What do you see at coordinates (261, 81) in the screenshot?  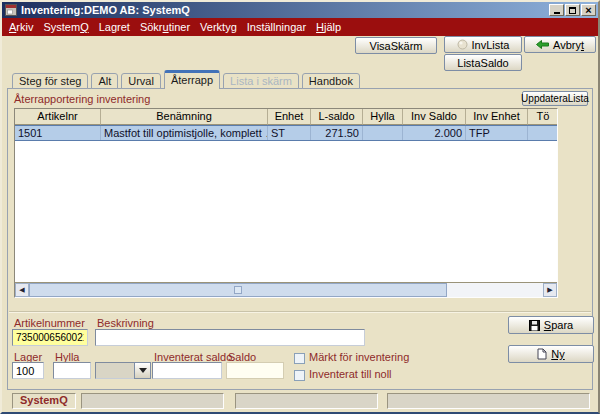 I see `tab-lista-i-sk-rm: Lista i skärm` at bounding box center [261, 81].